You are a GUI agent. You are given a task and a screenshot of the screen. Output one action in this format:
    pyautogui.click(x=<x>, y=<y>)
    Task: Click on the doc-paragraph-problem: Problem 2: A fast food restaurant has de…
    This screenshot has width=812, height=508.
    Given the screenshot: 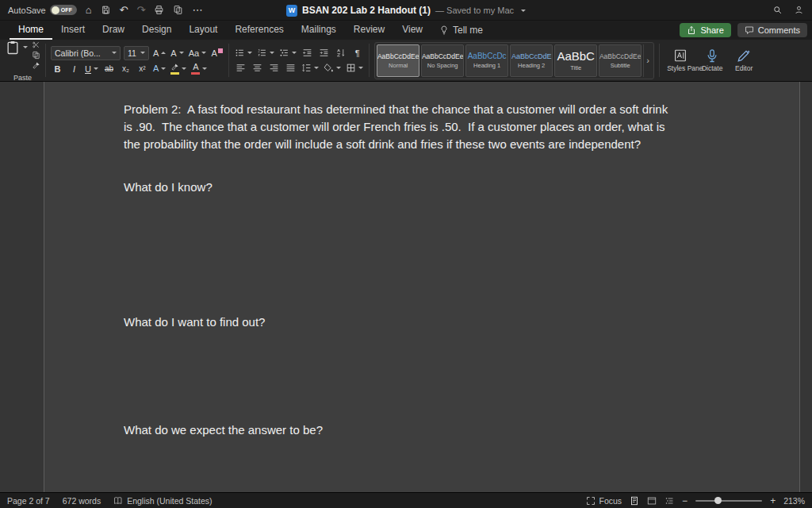 What is the action you would take?
    pyautogui.click(x=398, y=127)
    